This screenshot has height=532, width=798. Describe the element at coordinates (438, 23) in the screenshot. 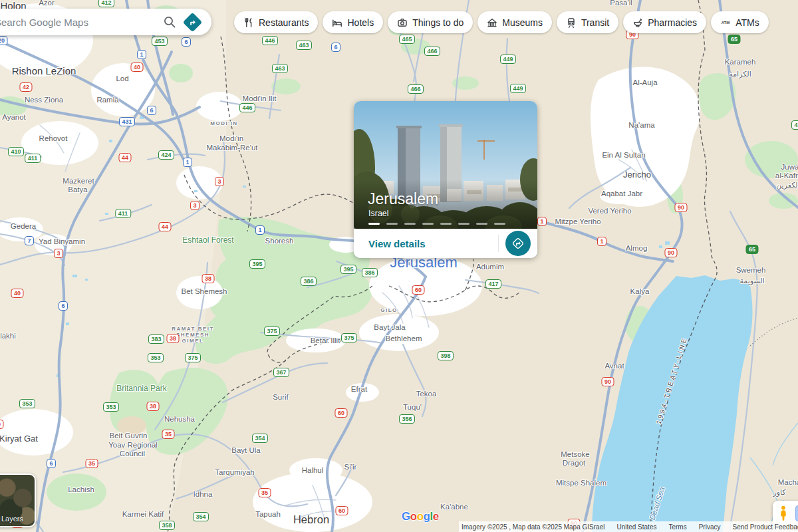

I see `chip-label: Things to do` at that location.